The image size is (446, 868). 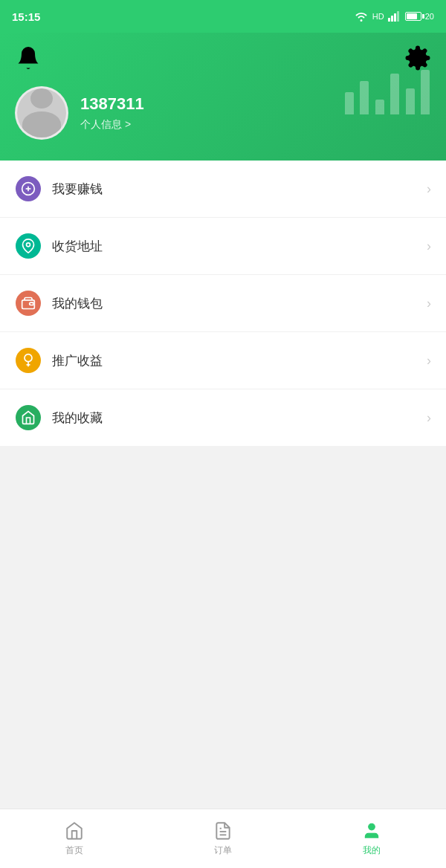 What do you see at coordinates (28, 360) in the screenshot?
I see `menu-icon-promo` at bounding box center [28, 360].